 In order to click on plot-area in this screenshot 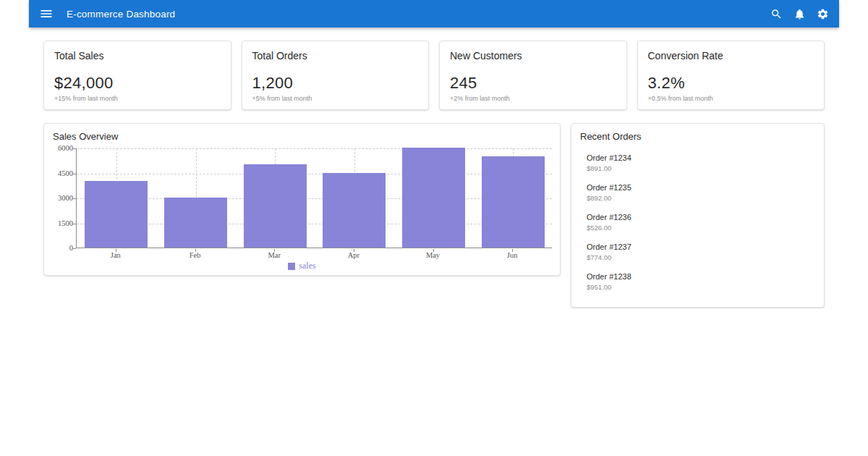, I will do `click(314, 198)`.